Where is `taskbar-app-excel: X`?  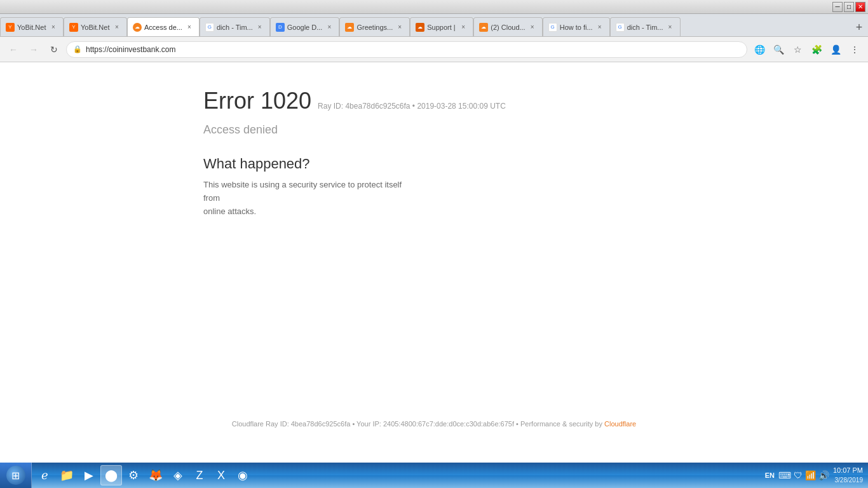
taskbar-app-excel: X is located at coordinates (221, 475).